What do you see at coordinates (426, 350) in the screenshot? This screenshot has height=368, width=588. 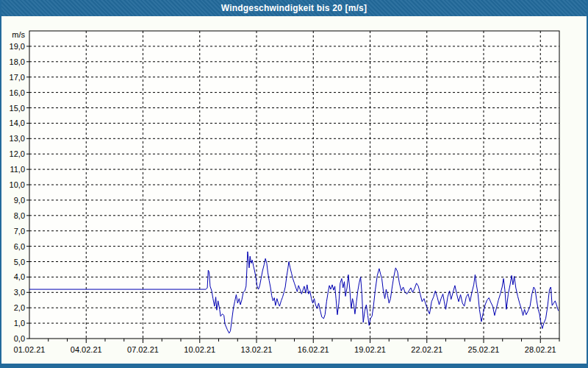 I see `x-tick-label: 22.02.21` at bounding box center [426, 350].